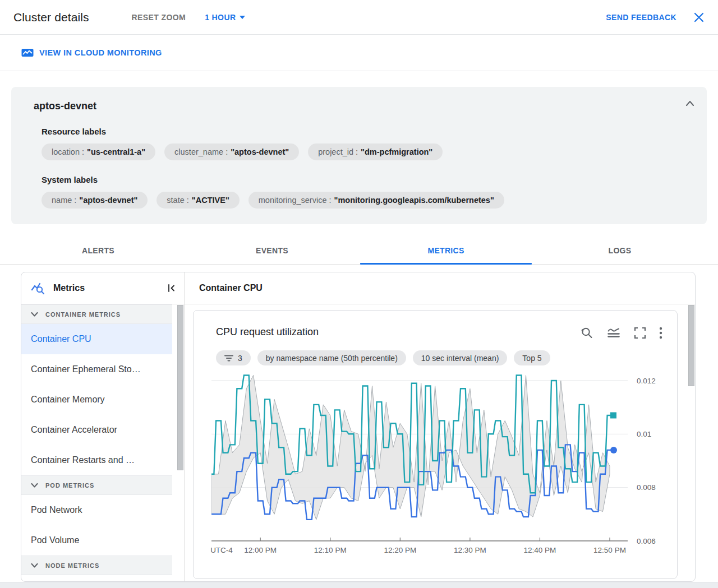  What do you see at coordinates (211, 200) in the screenshot?
I see `label-value: "ACTIVE"` at bounding box center [211, 200].